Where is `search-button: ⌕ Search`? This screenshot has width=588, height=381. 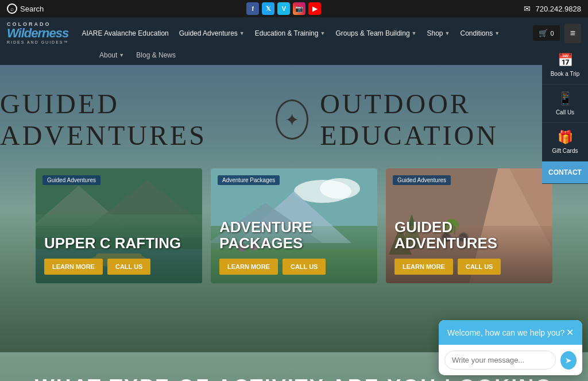
search-button: ⌕ Search is located at coordinates (25, 9).